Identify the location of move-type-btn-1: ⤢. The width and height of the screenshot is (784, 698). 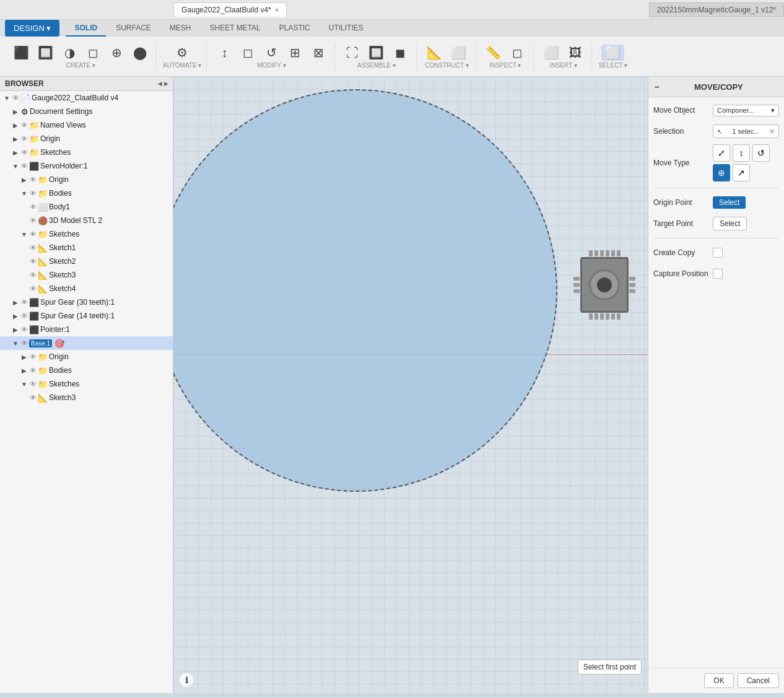
(721, 153).